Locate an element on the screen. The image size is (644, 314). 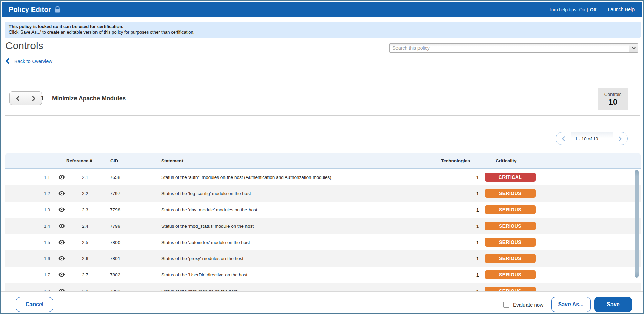
controls-count-box: Controls 10 is located at coordinates (613, 99).